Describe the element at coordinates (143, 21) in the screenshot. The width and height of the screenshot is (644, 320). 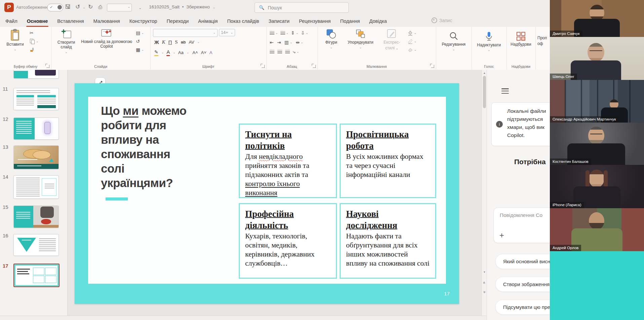
I see `tab-design: Конструктор` at that location.